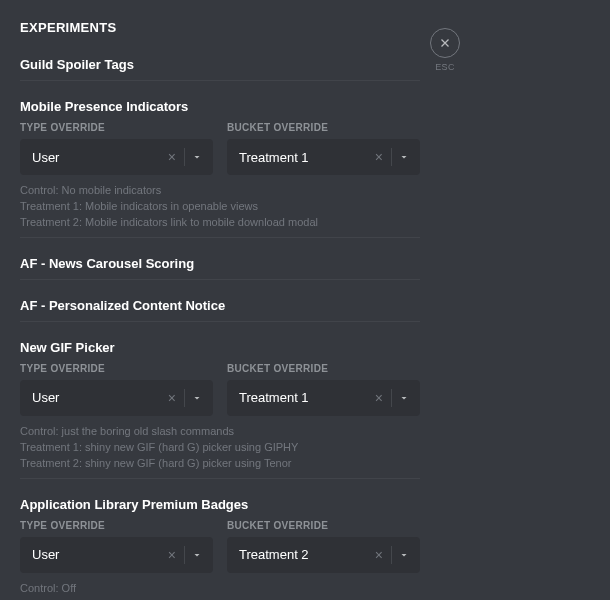 This screenshot has width=610, height=600. What do you see at coordinates (324, 555) in the screenshot?
I see `bucket-override-select: Treatment 2 ×` at bounding box center [324, 555].